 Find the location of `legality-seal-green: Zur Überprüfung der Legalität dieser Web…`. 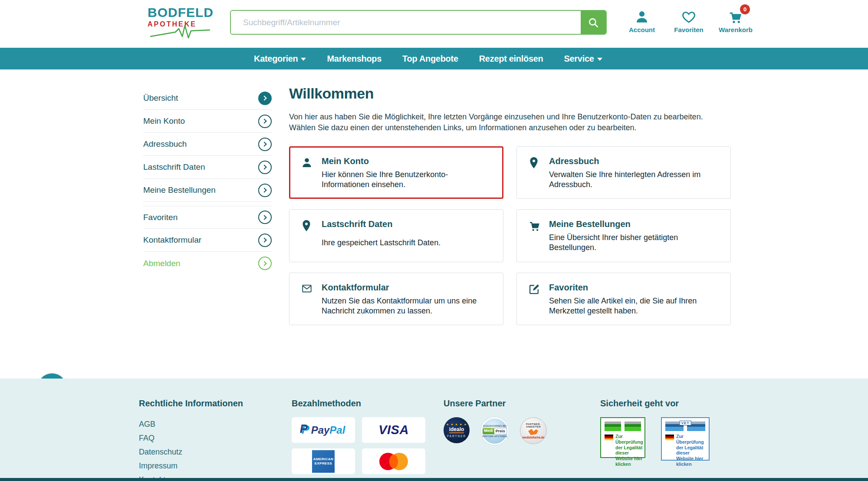

legality-seal-green: Zur Überprüfung der Legalität dieser Web… is located at coordinates (623, 438).